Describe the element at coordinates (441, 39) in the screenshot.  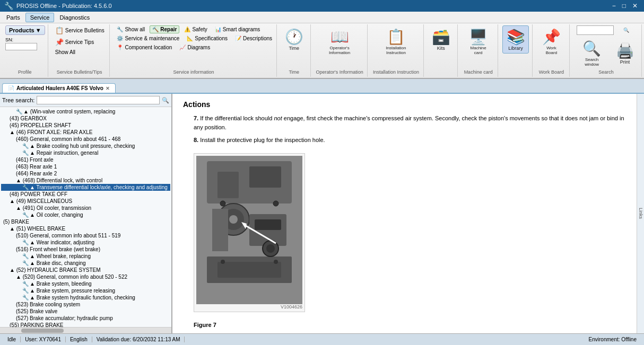
I see `kits-button: 🗃️ Kits` at that location.